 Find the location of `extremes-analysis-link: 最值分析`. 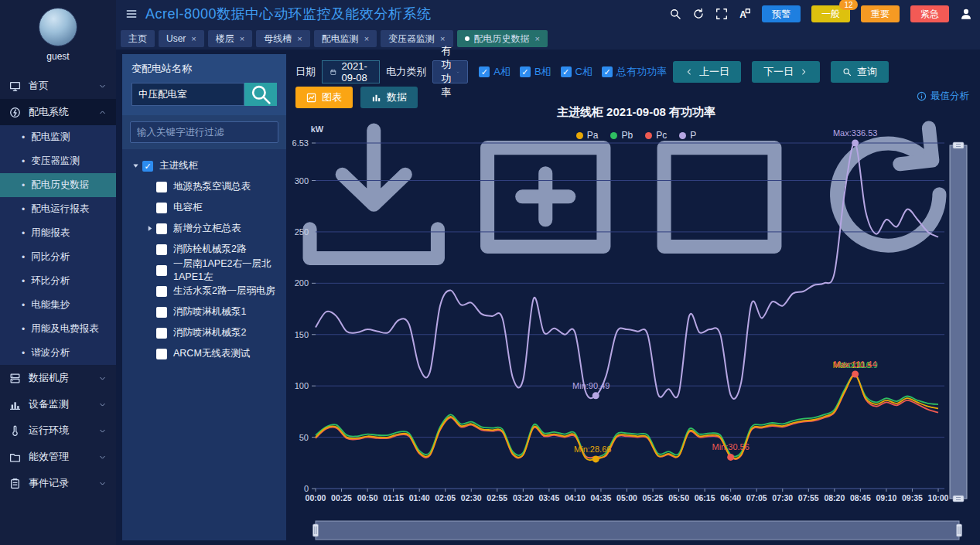

extremes-analysis-link: 最值分析 is located at coordinates (943, 96).